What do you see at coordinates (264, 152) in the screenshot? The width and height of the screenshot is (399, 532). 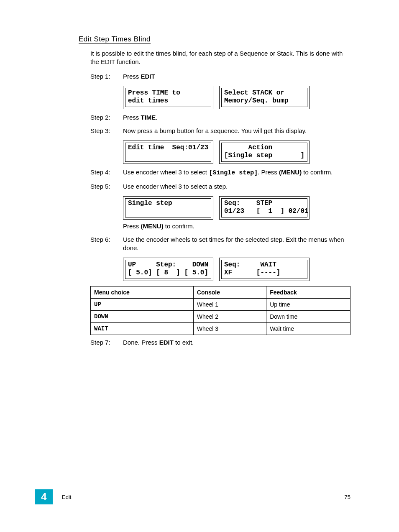 I see `lcd-text: Action [Single step ]` at bounding box center [264, 152].